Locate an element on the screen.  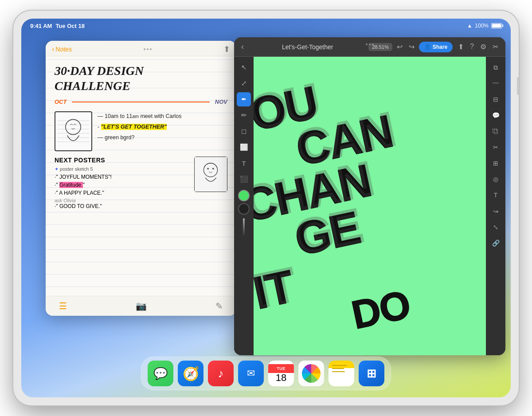
copy-icon: ⿻ is located at coordinates (496, 131).